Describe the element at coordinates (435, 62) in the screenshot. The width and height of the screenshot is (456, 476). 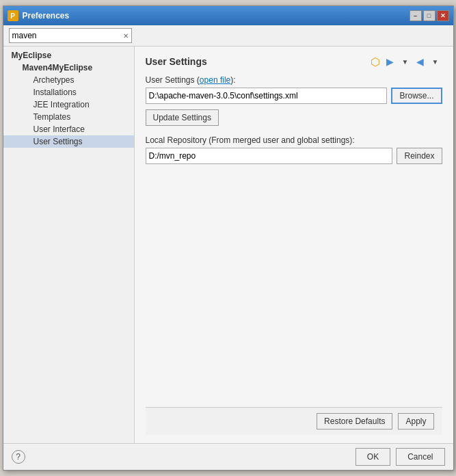
I see `nav-menu-button: ▼` at that location.